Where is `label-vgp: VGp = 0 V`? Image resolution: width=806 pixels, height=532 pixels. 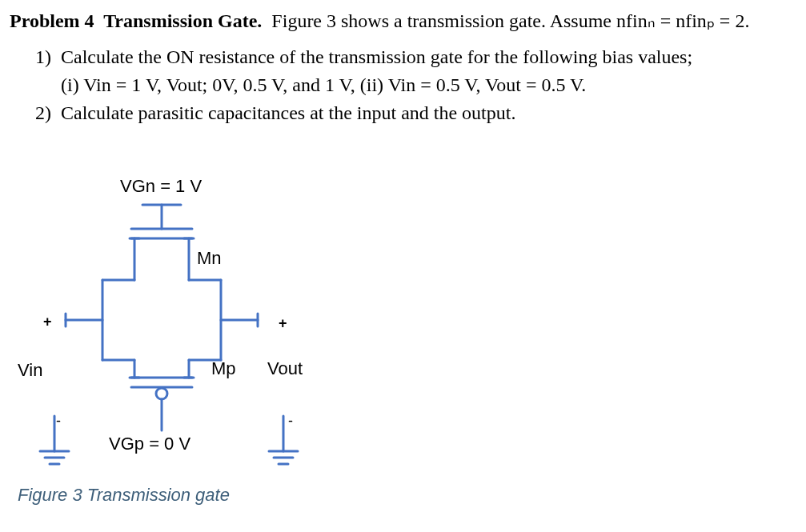
label-vgp: VGp = 0 V is located at coordinates (150, 444).